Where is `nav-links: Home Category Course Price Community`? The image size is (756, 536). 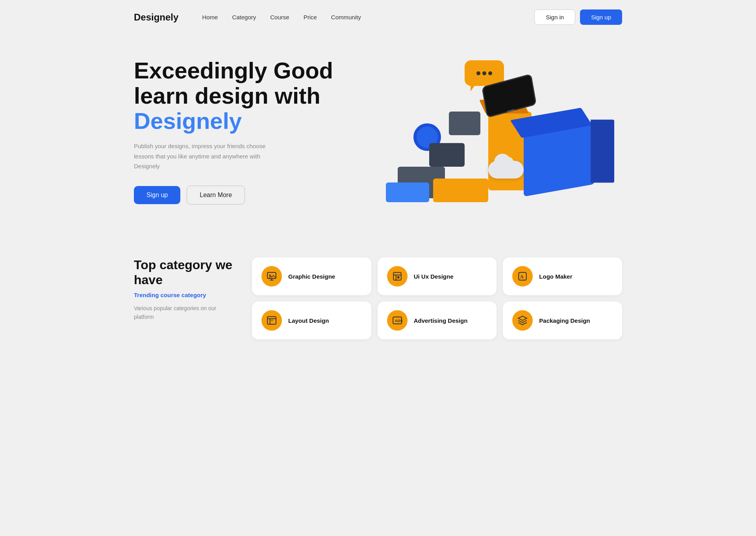
nav-links: Home Category Course Price Community is located at coordinates (368, 17).